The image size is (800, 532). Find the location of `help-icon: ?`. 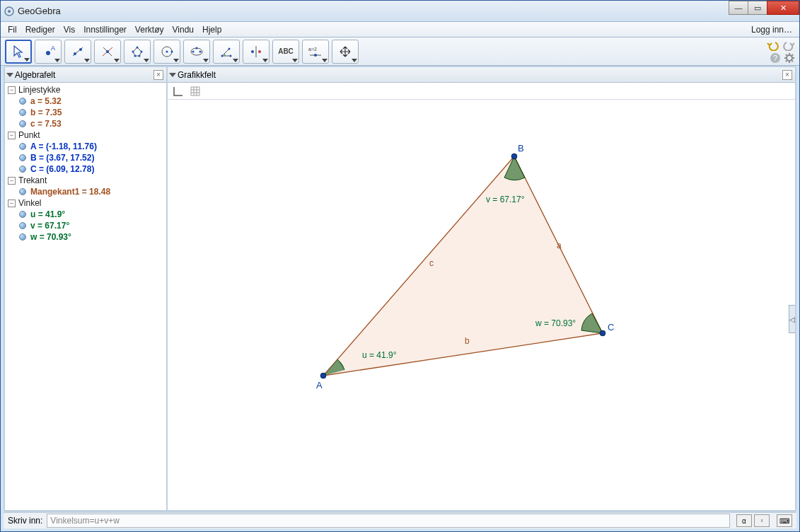

help-icon: ? is located at coordinates (775, 58).